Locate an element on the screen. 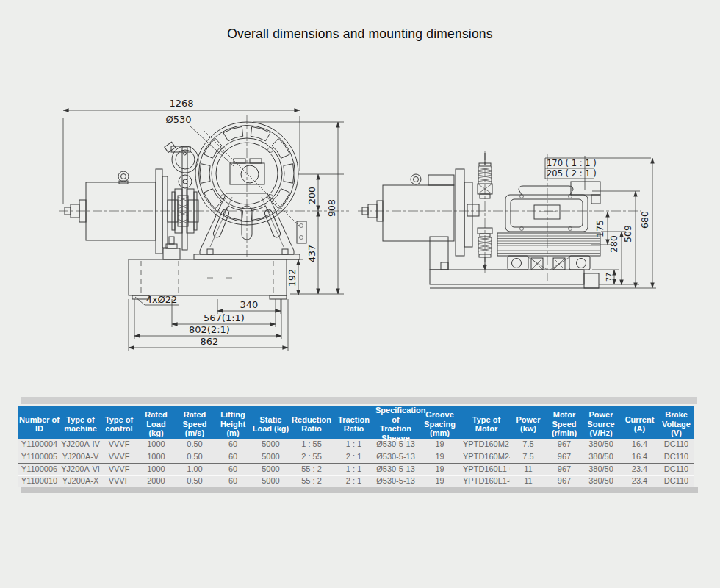 The width and height of the screenshot is (720, 588). dim-sheave-diameter: Ø530 is located at coordinates (178, 119).